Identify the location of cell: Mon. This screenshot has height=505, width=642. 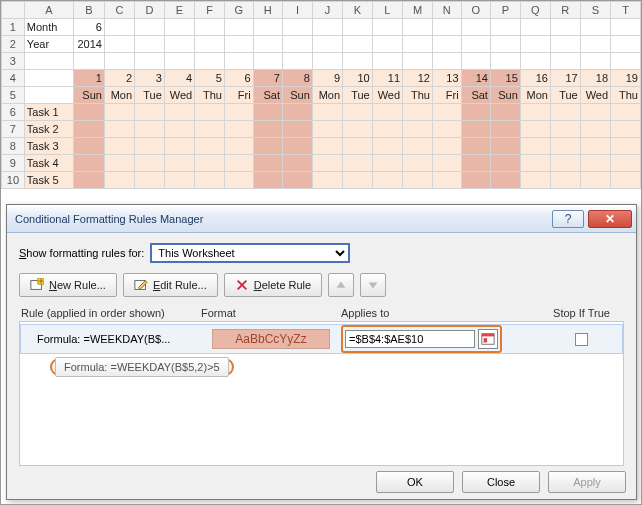
(327, 96).